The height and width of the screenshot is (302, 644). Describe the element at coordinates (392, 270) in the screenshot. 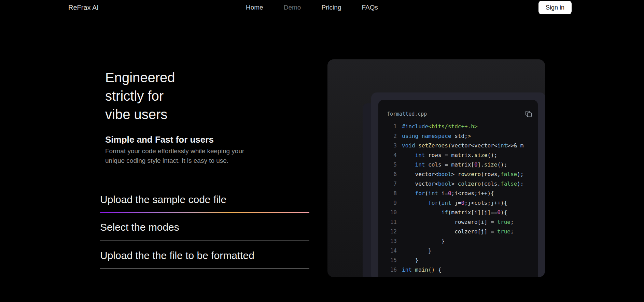

I see `line-number: 16` at that location.